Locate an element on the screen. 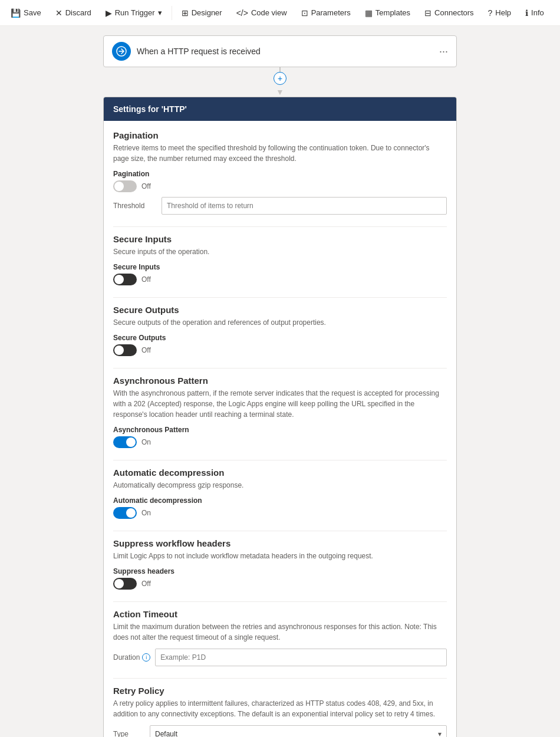 Image resolution: width=560 pixels, height=737 pixels. code-icon: </> is located at coordinates (242, 13).